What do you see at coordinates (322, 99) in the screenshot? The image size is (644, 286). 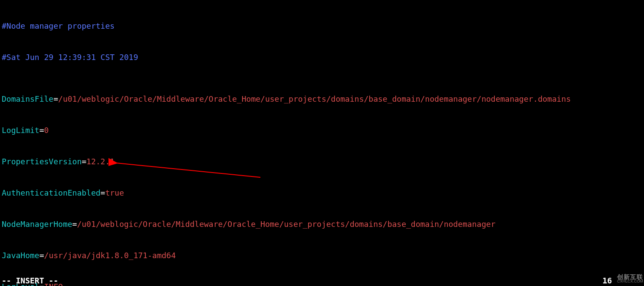 I see `property-row: DomainsFile=/u01/weblogic/Oracle/Middlew…` at bounding box center [322, 99].